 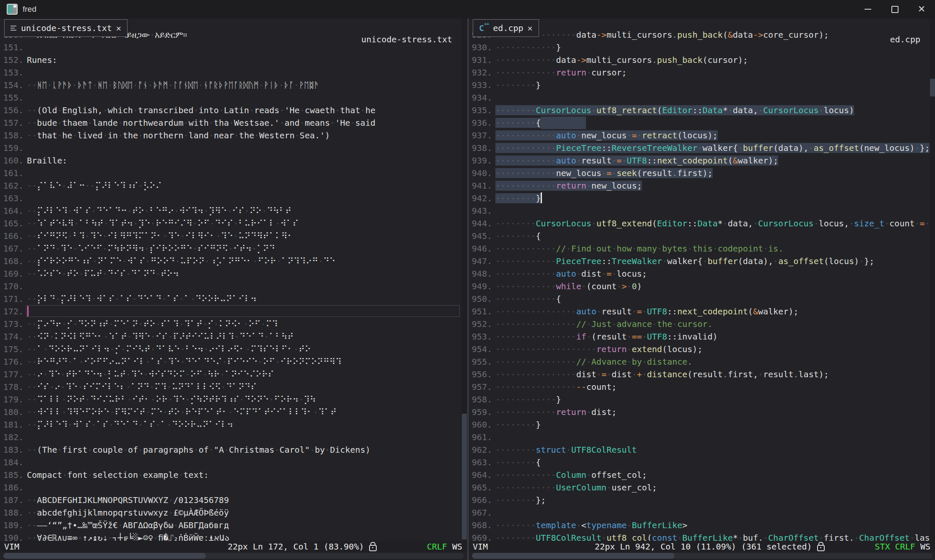 What do you see at coordinates (234, 349) in the screenshot?
I see `code-line: 175.··⠁·⠙⠕⠕⠗⠤⠝⠁⠊⠇⠲·⡊·⠍⠊⠣⠞·⠙⠁⠧⠑·⠃⠑⠲·⠔⠊⠇⠔⠫…` at bounding box center [234, 349].